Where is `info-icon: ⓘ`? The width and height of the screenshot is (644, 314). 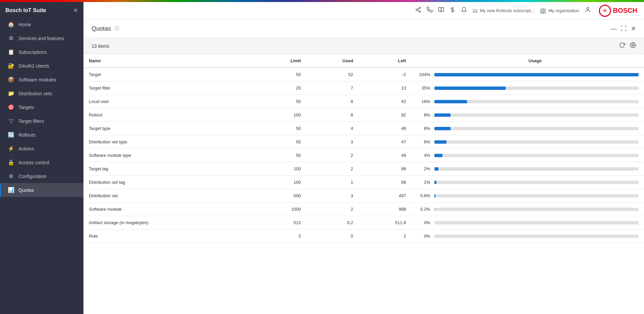 info-icon: ⓘ is located at coordinates (117, 29).